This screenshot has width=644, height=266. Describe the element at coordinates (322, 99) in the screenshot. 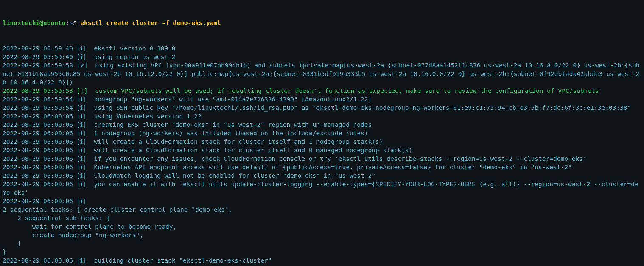

I see `log-line: 2022-08-29 05:59:54 [ℹ] nodegroup "ng-wo…` at that location.